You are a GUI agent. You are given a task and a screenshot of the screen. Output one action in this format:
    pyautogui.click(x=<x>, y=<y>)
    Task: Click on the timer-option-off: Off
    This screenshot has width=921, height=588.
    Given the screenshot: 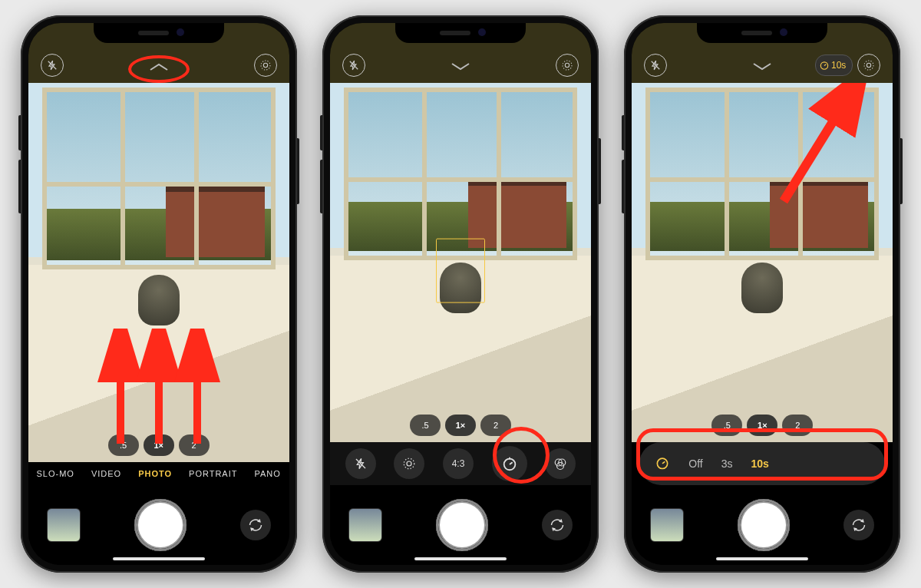 What is the action you would take?
    pyautogui.click(x=695, y=464)
    